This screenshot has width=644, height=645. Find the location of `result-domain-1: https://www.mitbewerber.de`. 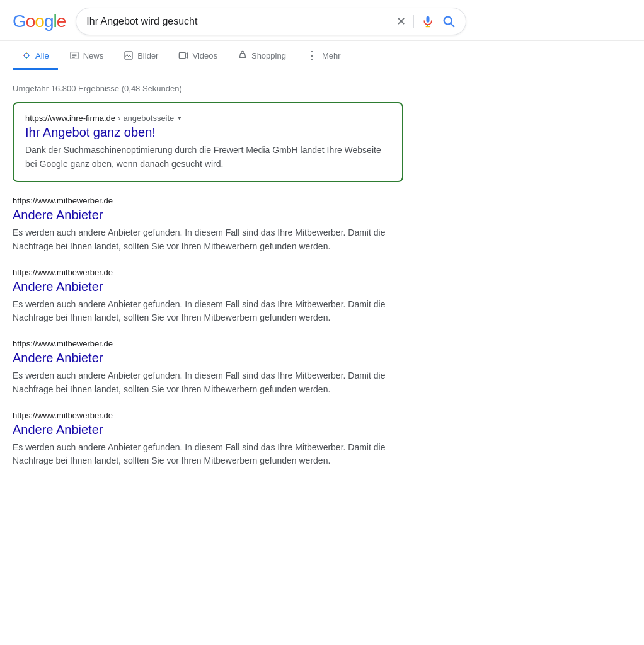

result-domain-1: https://www.mitbewerber.de is located at coordinates (63, 272).